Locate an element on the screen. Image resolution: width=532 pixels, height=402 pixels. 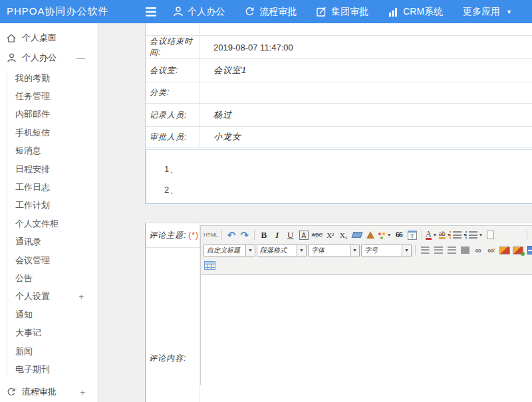
sidebar-item-mobile-sms: 手机短信 is located at coordinates (49, 133).